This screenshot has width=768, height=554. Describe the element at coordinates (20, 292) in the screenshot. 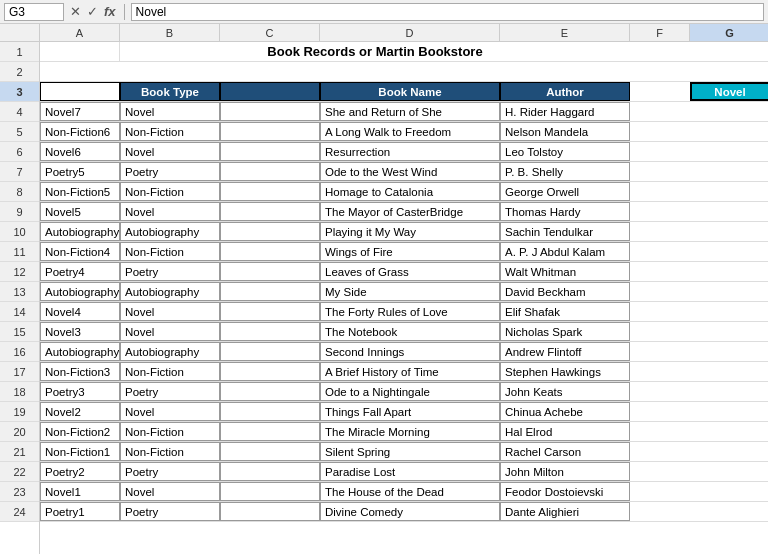

I see `row-header-13: 13` at that location.